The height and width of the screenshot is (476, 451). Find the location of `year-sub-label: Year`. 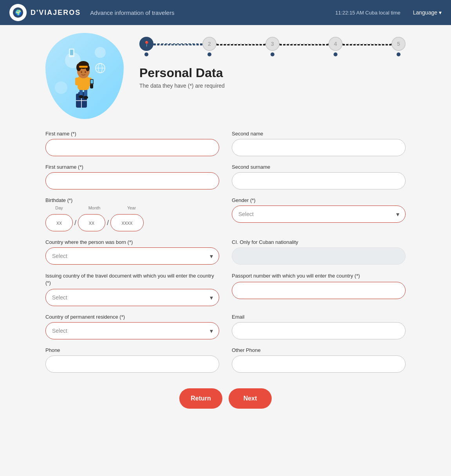

year-sub-label: Year is located at coordinates (132, 208).